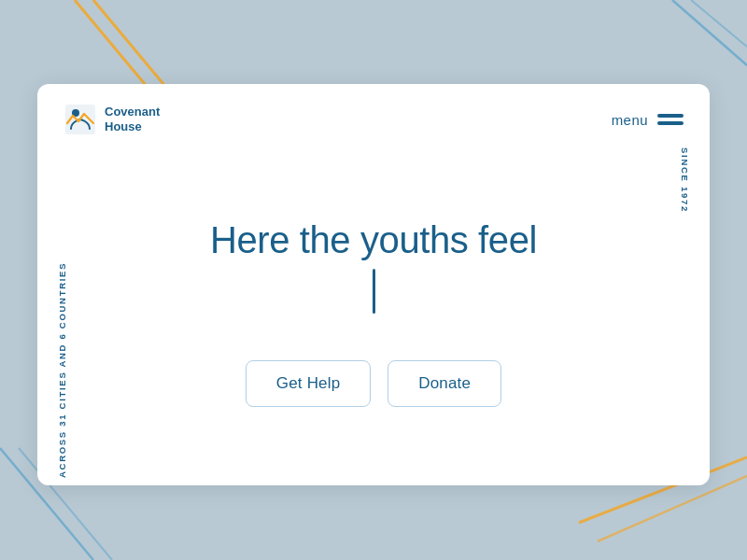 Image resolution: width=747 pixels, height=560 pixels. What do you see at coordinates (112, 119) in the screenshot?
I see `logo-area: Covenant House` at bounding box center [112, 119].